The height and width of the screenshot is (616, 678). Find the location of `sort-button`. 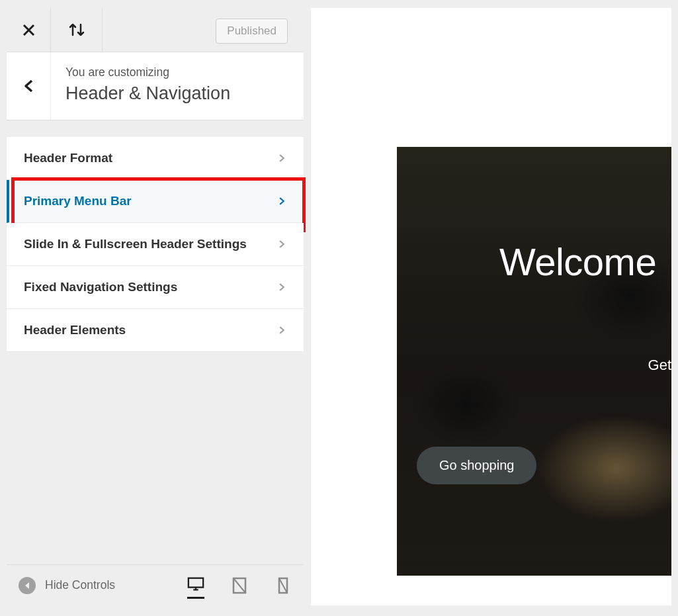

sort-button is located at coordinates (77, 30).